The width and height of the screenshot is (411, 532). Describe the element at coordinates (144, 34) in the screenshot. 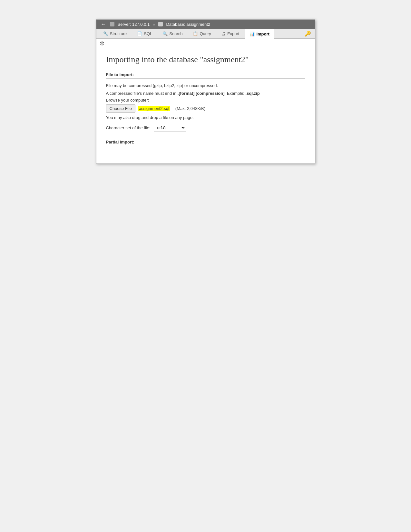

I see `tab-sql: 📄 SQL` at that location.